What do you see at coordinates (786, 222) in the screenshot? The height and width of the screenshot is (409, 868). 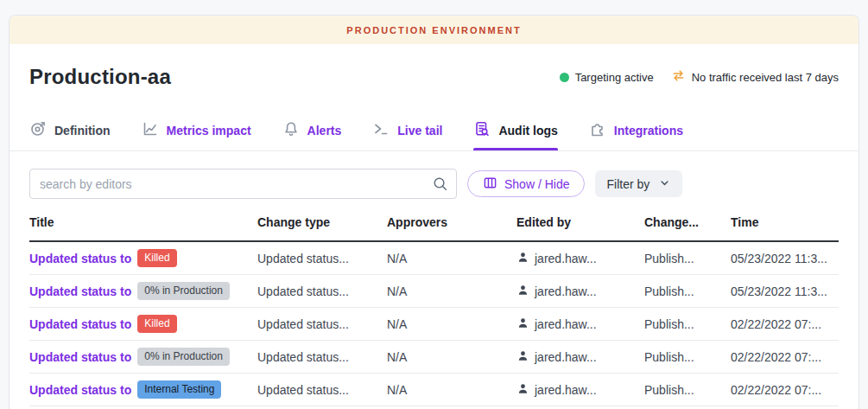 I see `column-header-time: Time` at bounding box center [786, 222].